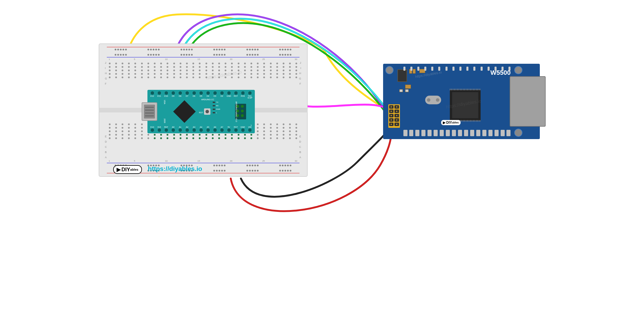 The height and width of the screenshot is (326, 644). I want to click on w5500-ic-chip, so click(465, 105).